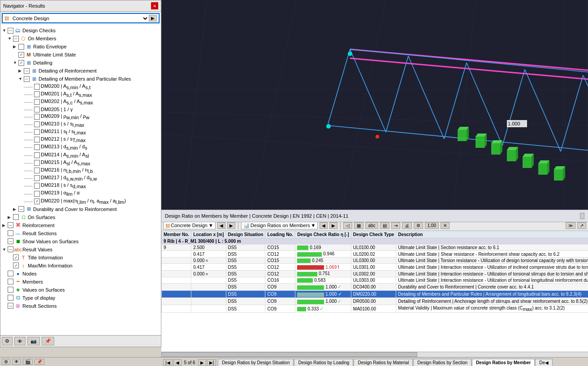 This screenshot has width=588, height=366. I want to click on tree-item-members: ━ Members, so click(81, 282).